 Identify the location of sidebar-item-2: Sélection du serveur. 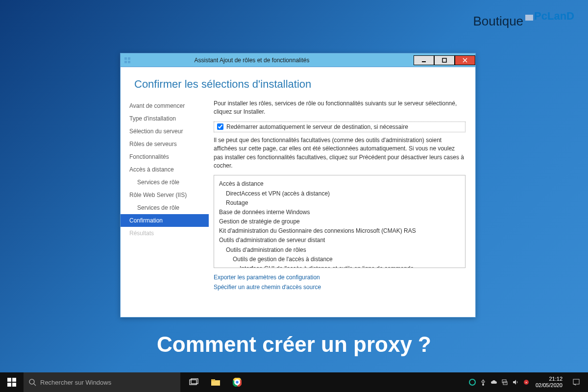
(165, 131).